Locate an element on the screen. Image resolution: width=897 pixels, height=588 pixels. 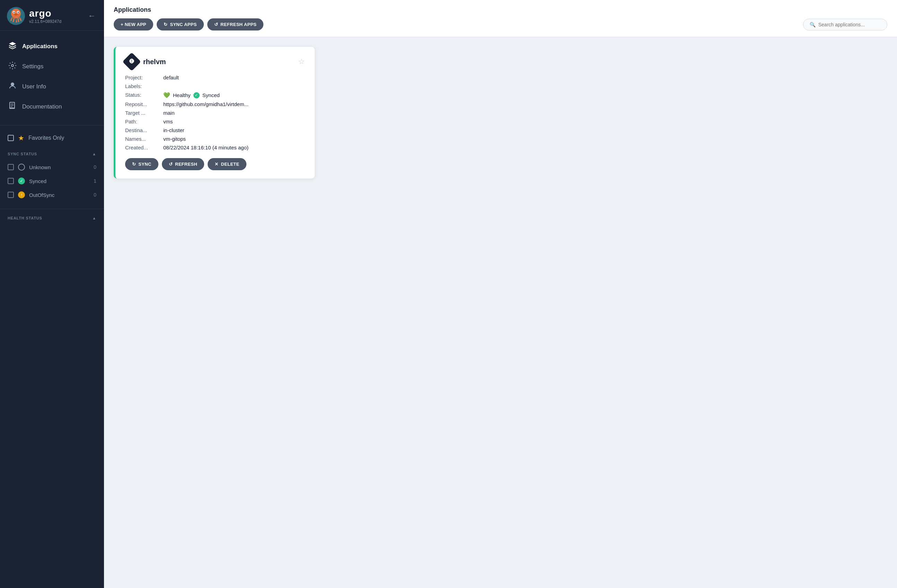
sync-status-section: SYNC STATUS ▲ Unknown 0 ✓ Synced 1 ↑ Out… is located at coordinates (52, 177).